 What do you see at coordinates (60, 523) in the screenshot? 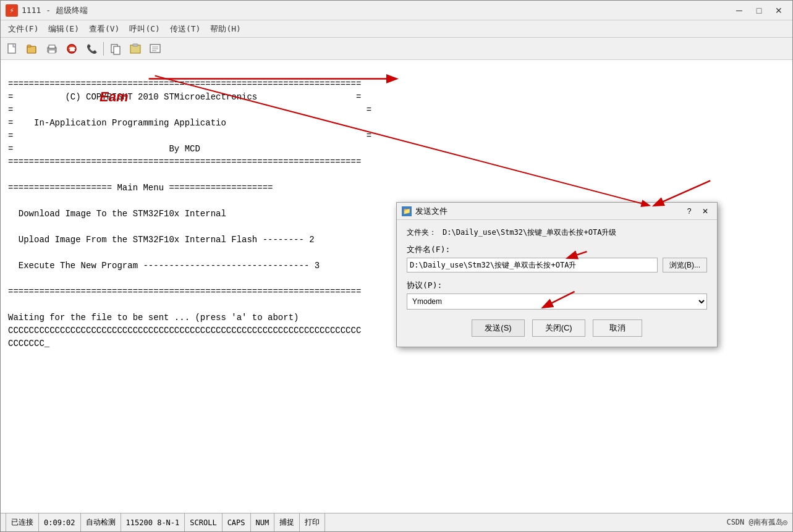
I see `status-time: 0:09:02` at bounding box center [60, 523].